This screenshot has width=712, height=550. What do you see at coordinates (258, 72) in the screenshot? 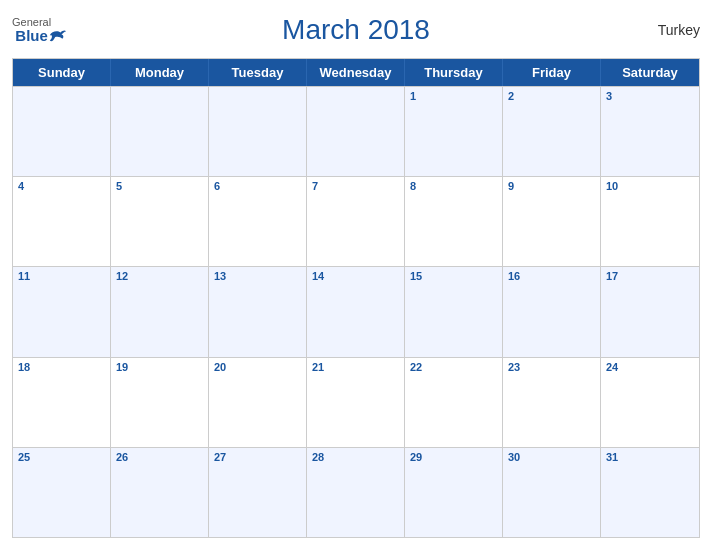
I see `day-header-tuesday: Tuesday` at bounding box center [258, 72].